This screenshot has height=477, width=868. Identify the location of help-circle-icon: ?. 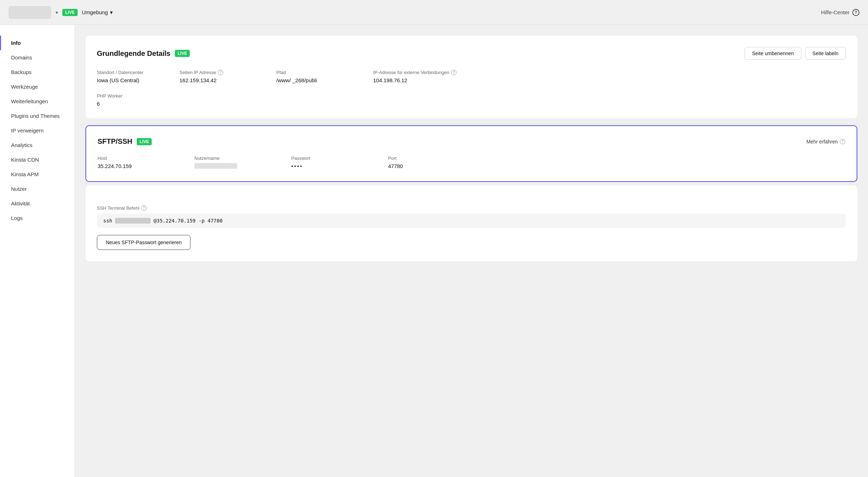
(856, 12).